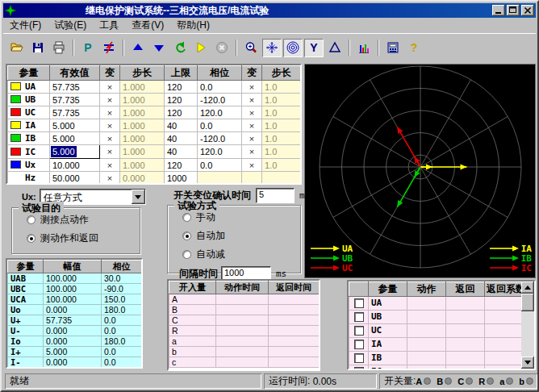  Describe the element at coordinates (75, 165) in the screenshot. I see `value-cell: 10.000` at that location.